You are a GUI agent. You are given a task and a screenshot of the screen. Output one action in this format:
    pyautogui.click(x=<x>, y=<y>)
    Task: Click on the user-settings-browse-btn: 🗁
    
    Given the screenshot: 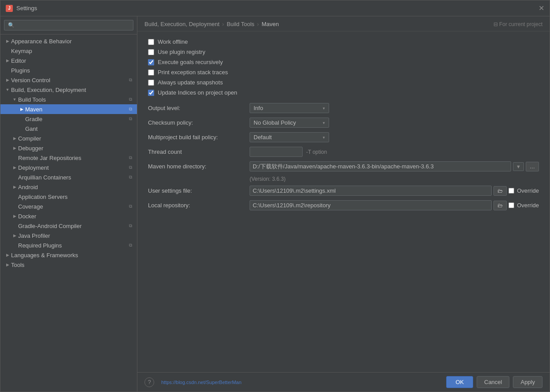 What is the action you would take?
    pyautogui.click(x=500, y=191)
    